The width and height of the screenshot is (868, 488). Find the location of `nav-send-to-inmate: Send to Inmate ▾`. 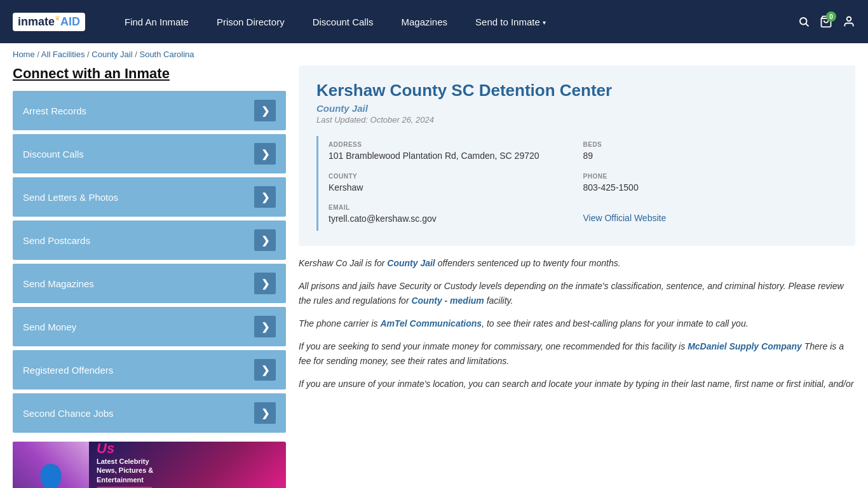

nav-send-to-inmate: Send to Inmate ▾ is located at coordinates (511, 22).